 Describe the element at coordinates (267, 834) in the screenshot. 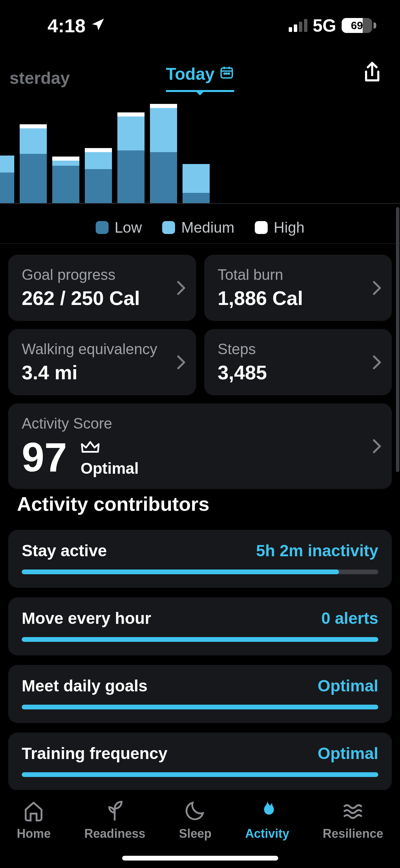

I see `tab-label: Activity` at that location.